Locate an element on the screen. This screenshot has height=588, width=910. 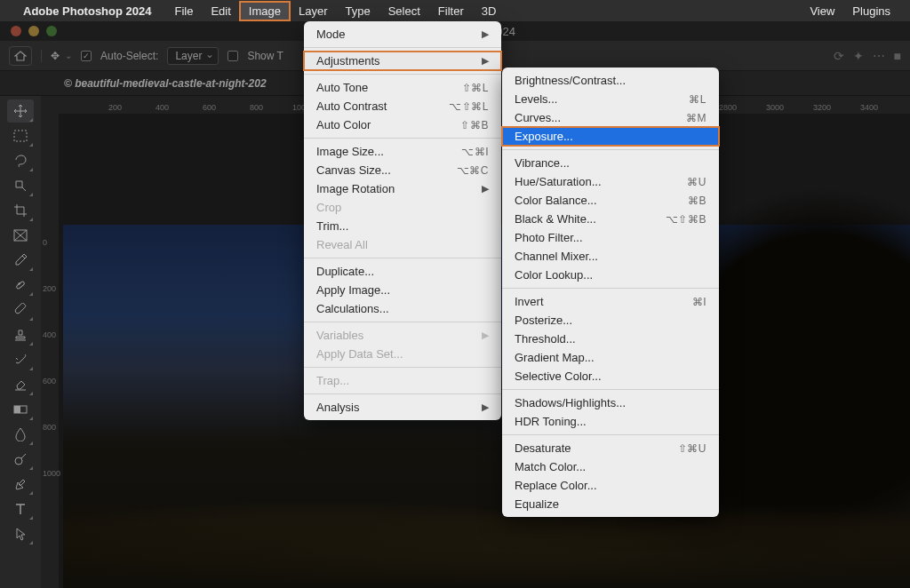
snap-icon: ✦ is located at coordinates (858, 56).